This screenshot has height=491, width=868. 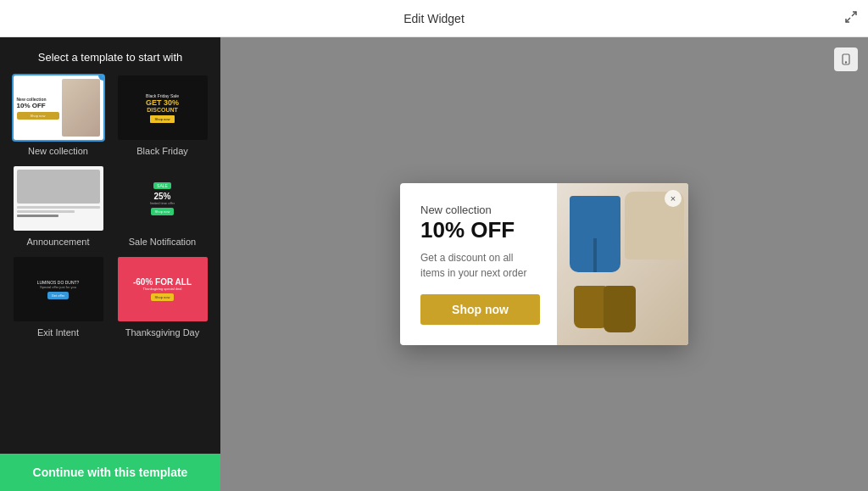 I want to click on template-label-new-collection: New collection, so click(x=58, y=151).